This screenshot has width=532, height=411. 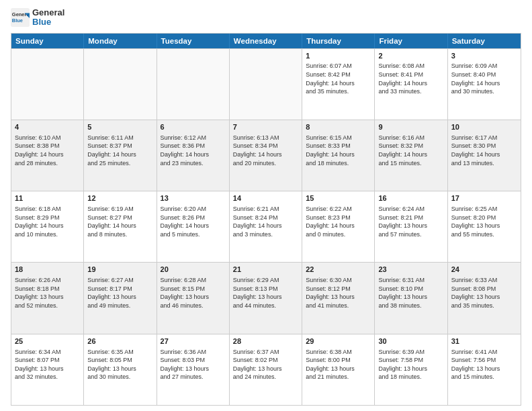 What do you see at coordinates (266, 199) in the screenshot?
I see `day-number: 14` at bounding box center [266, 199].